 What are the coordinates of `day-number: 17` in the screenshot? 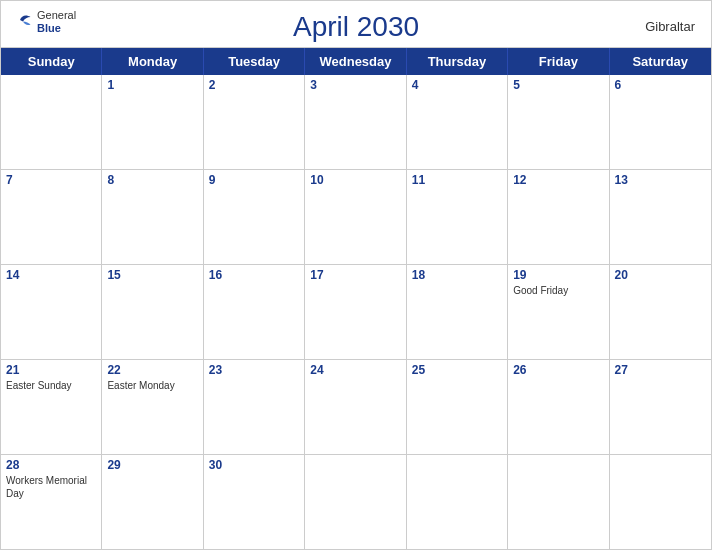 It's located at (355, 275).